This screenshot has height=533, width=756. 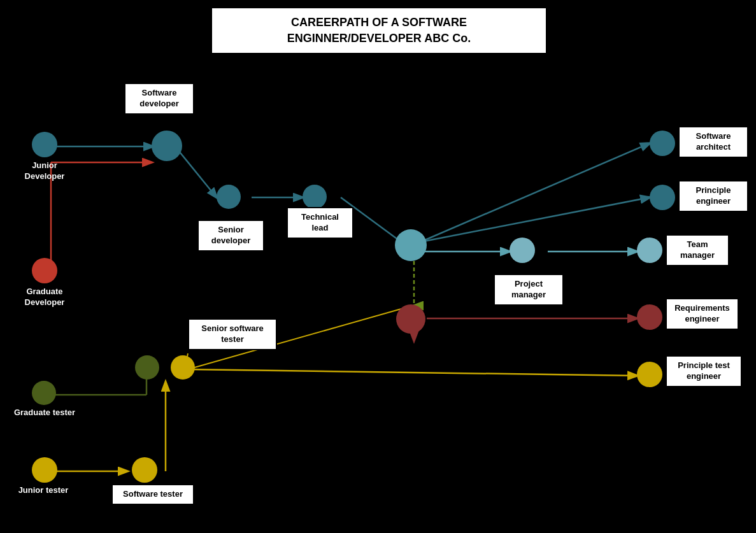 I want to click on senior-software-tester-box: Senior software tester, so click(x=232, y=334).